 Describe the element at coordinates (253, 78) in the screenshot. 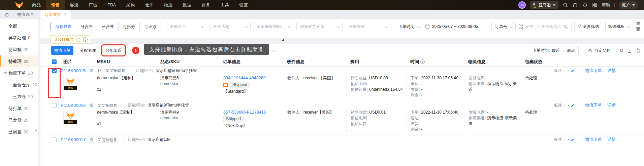

I see `order-number-link: 834-1191444-4848289` at that location.